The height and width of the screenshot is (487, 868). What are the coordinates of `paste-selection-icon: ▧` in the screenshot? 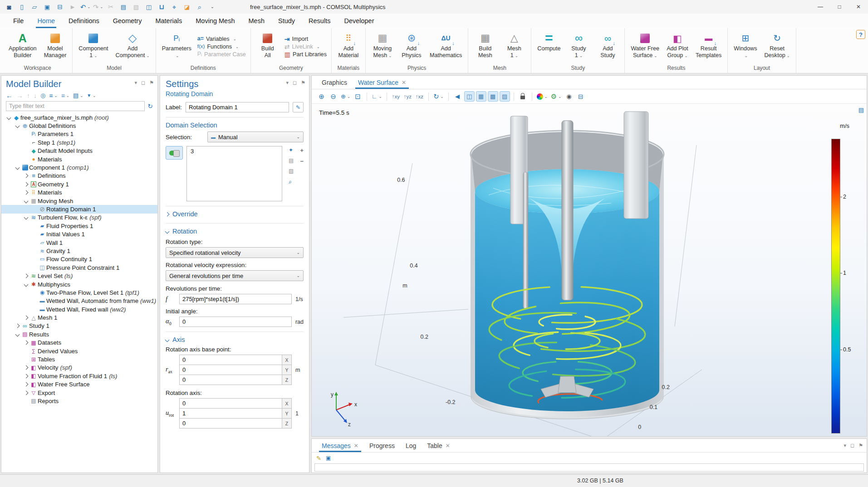 It's located at (291, 171).